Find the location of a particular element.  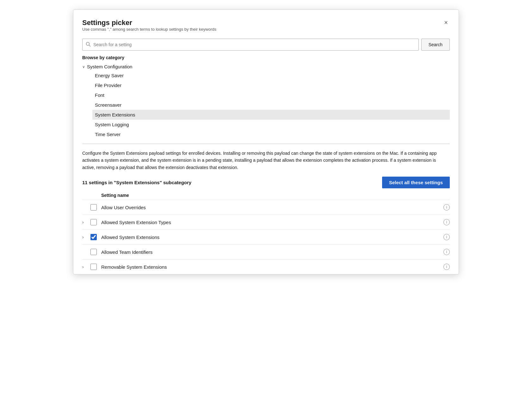

settings-count-row: 11 settings in "System Extensions" subca… is located at coordinates (266, 182).